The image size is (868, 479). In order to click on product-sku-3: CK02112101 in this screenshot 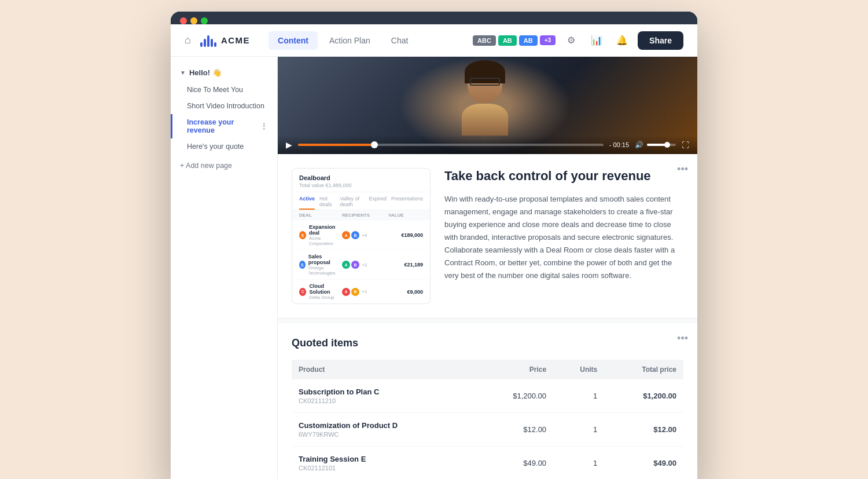, I will do `click(384, 468)`.